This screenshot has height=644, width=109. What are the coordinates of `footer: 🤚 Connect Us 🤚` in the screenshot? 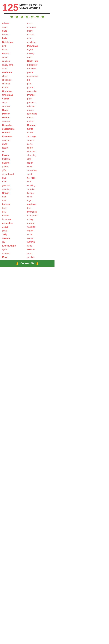 It's located at (27, 264).